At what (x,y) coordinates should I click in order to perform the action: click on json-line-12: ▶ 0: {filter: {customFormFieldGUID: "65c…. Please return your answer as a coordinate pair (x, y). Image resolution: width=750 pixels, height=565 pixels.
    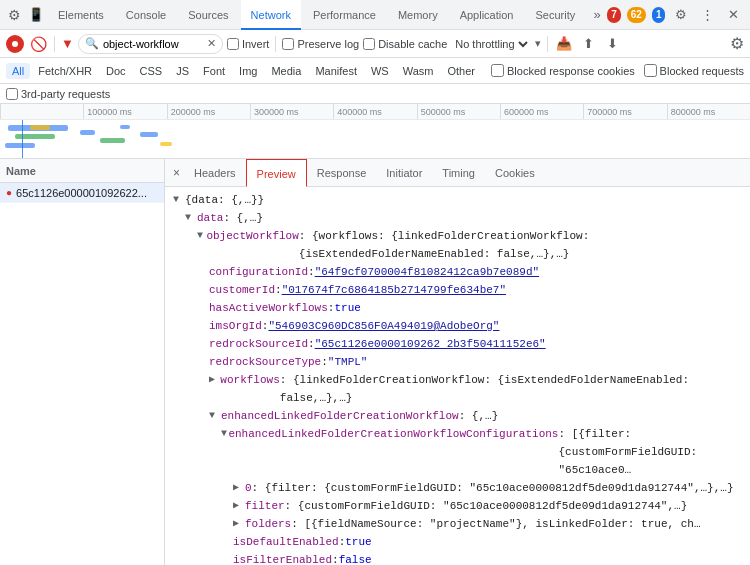
    Looking at the image, I should click on (458, 488).